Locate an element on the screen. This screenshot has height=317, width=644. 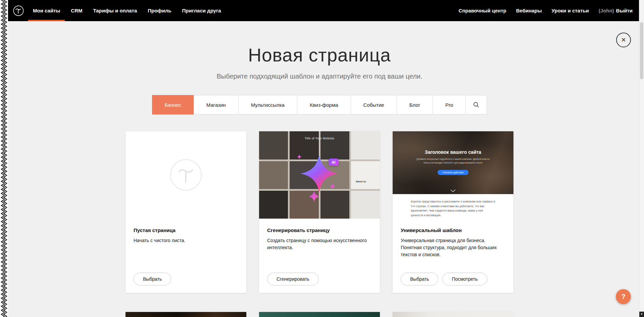
page-title: Новая страница is located at coordinates (319, 55).